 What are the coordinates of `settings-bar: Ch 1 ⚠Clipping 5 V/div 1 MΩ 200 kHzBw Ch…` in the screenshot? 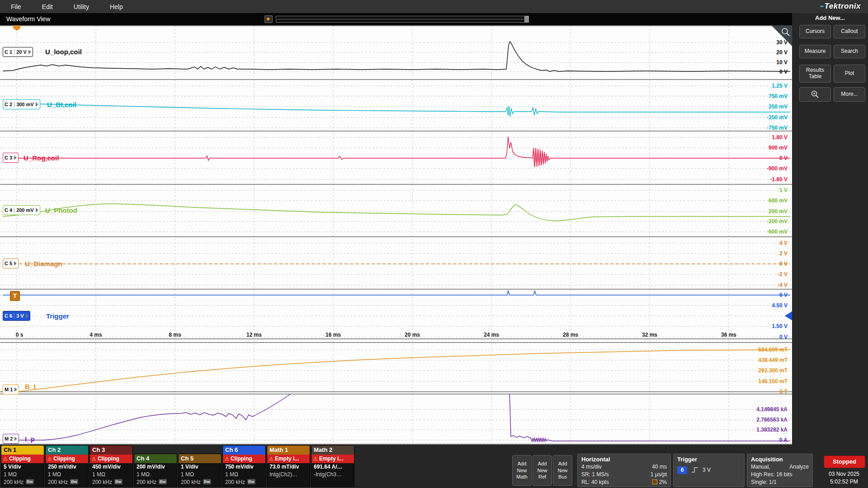 It's located at (434, 466).